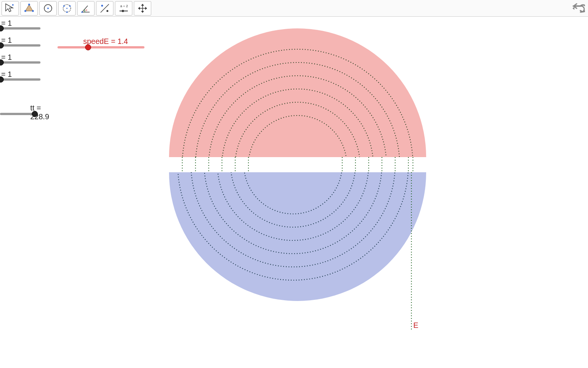 This screenshot has width=588, height=368. I want to click on reflect-icon, so click(105, 8).